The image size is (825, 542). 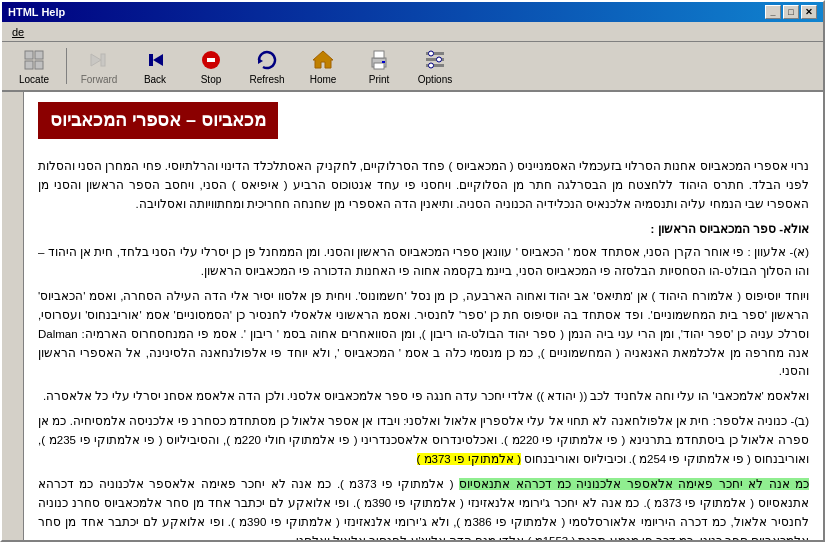 What do you see at coordinates (424, 440) in the screenshot?
I see `paragraph-5: (ב)- כנוניה אלספר: חית אן אלפולחאנה לא ת…` at bounding box center [424, 440].